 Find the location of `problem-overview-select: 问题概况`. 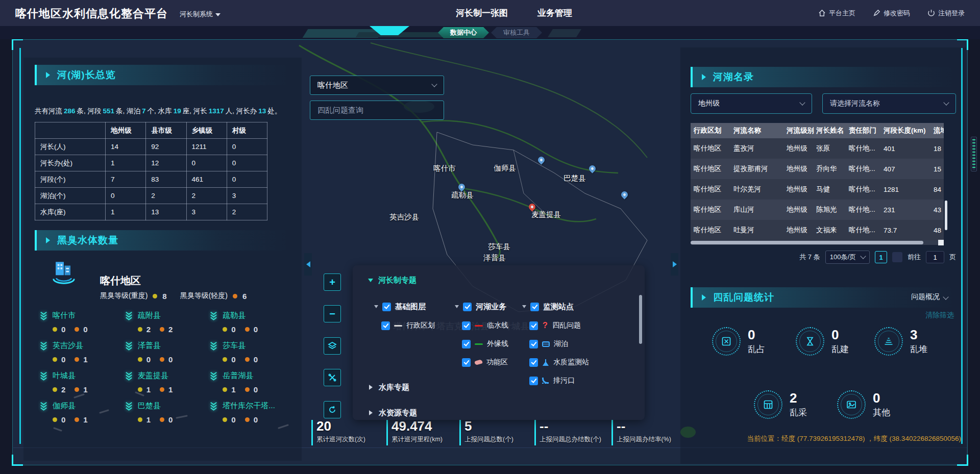

problem-overview-select: 问题概况 is located at coordinates (929, 297).